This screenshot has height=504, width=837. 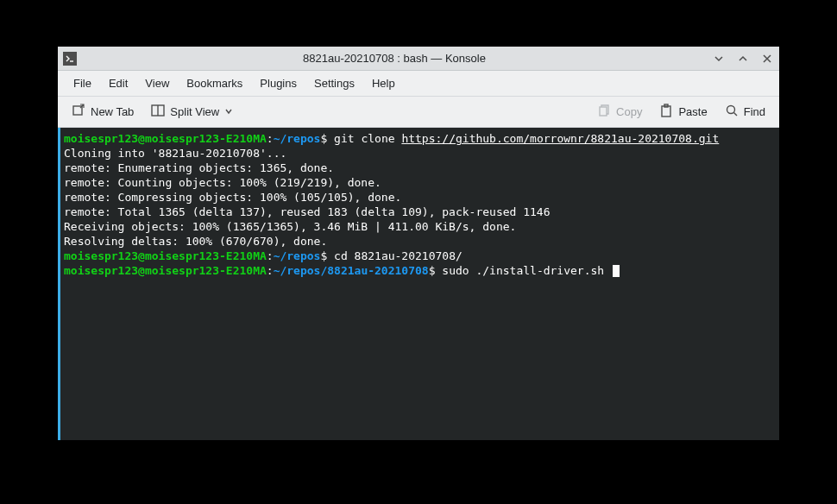 I want to click on copy-label: Copy, so click(x=629, y=112).